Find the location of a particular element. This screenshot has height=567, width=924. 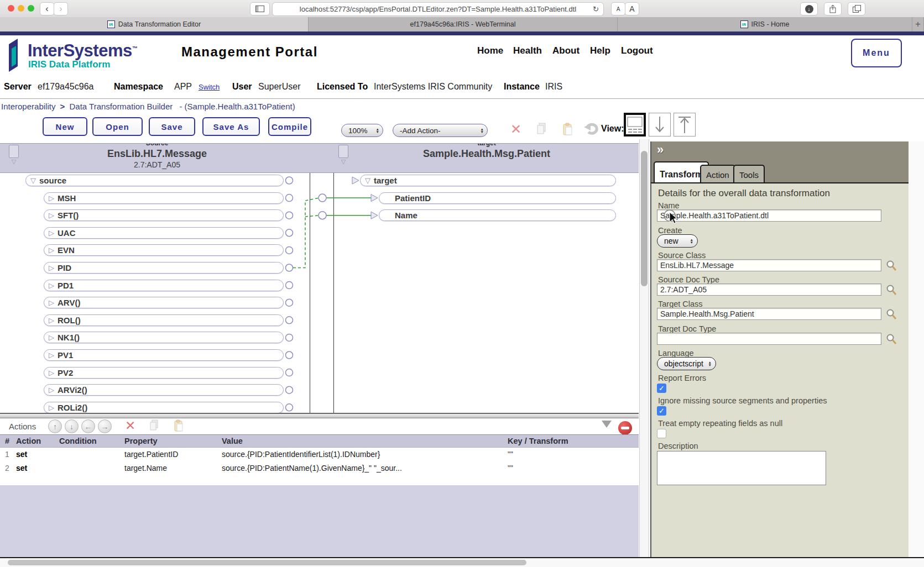

target-doc-field is located at coordinates (769, 339).